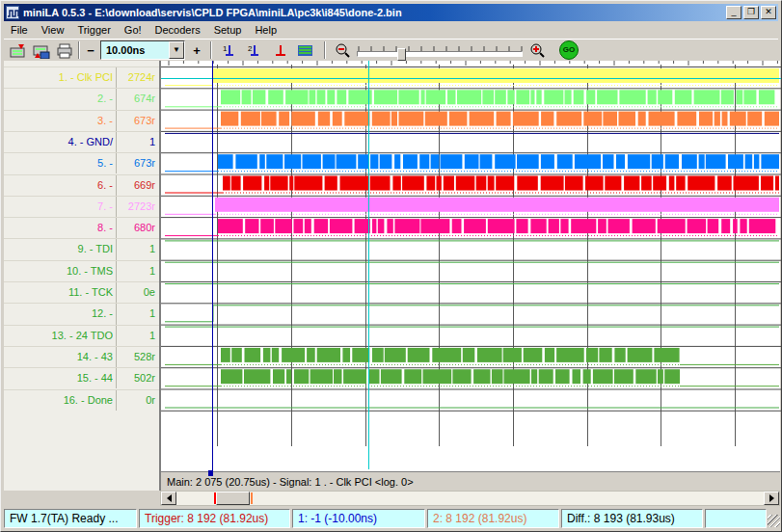 The image size is (782, 532). What do you see at coordinates (254, 50) in the screenshot?
I see `cursor2-button: 2` at bounding box center [254, 50].